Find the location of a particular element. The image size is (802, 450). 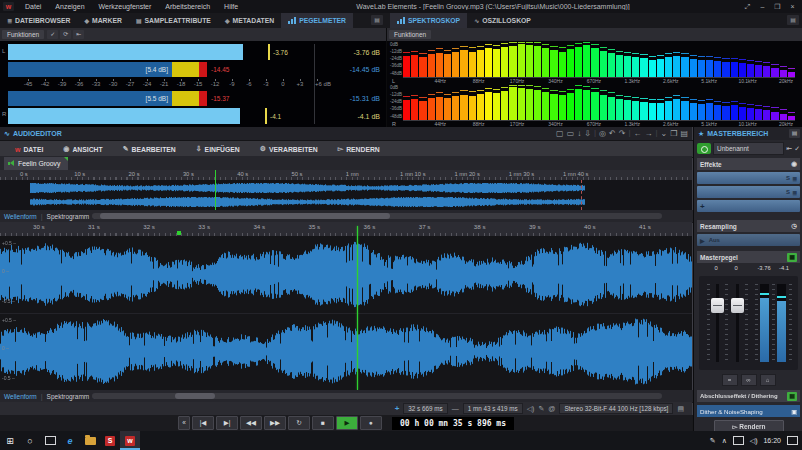

tab-oszilloskop: ∿OSZILLOSKOP is located at coordinates (502, 20).